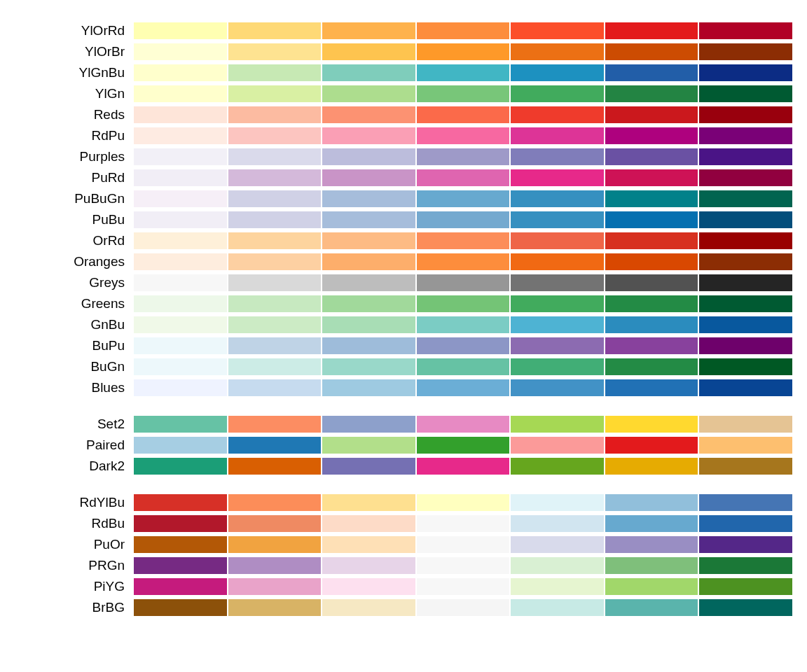 The height and width of the screenshot is (672, 807). I want to click on palette-label: YlOrRd, so click(74, 31).